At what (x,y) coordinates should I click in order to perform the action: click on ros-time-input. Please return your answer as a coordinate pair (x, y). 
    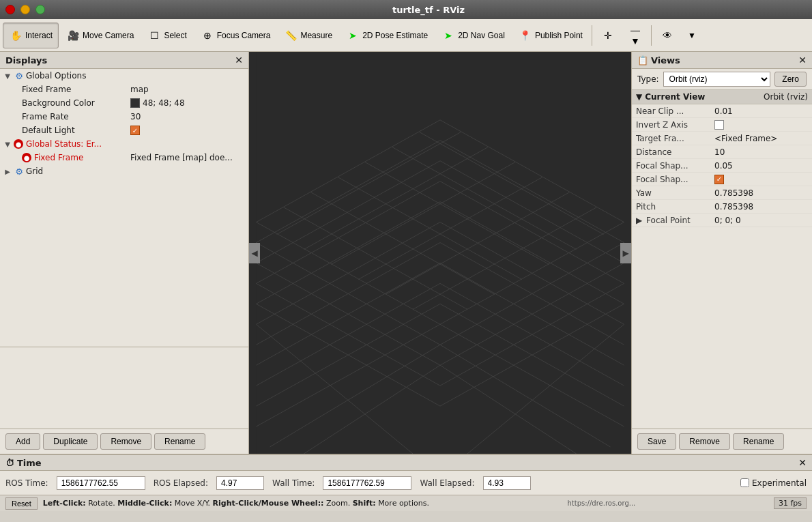
    Looking at the image, I should click on (101, 483).